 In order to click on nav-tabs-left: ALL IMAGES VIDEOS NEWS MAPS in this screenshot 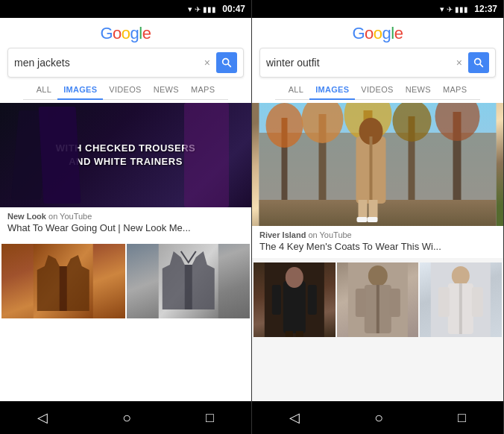, I will do `click(126, 90)`.